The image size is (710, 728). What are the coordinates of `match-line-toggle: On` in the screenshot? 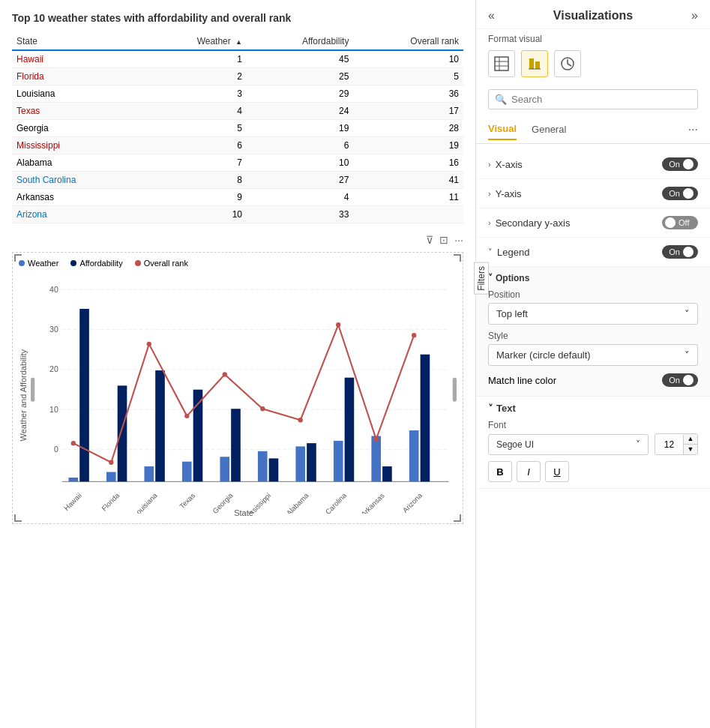 It's located at (680, 380).